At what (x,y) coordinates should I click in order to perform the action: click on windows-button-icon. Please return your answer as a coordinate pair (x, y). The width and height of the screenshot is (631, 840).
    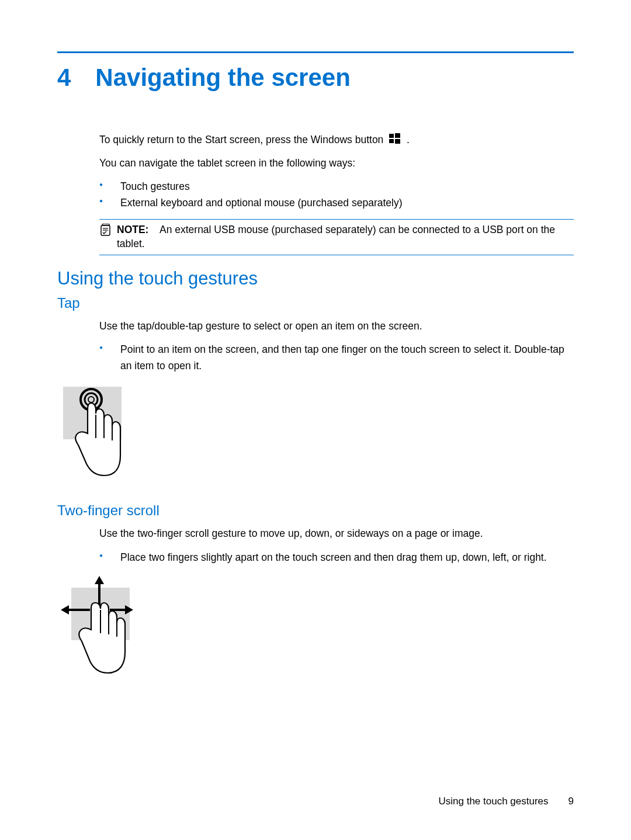
    Looking at the image, I should click on (395, 140).